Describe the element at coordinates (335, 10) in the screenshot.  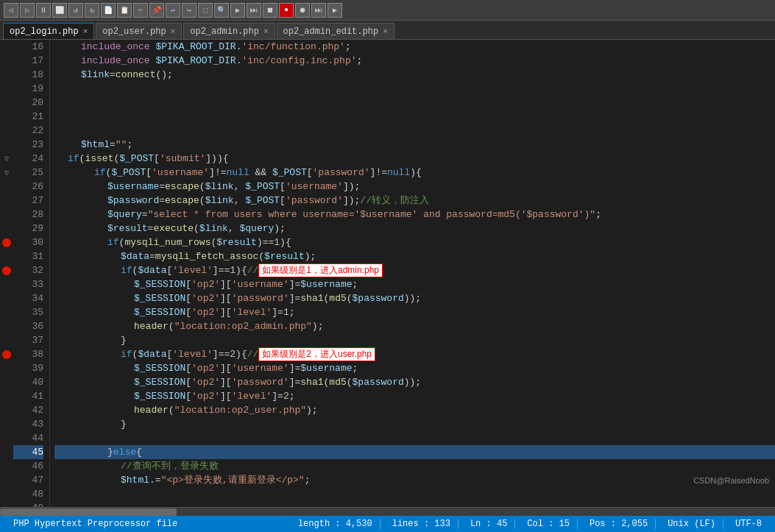
I see `toolbar-btn-21: ▶` at that location.